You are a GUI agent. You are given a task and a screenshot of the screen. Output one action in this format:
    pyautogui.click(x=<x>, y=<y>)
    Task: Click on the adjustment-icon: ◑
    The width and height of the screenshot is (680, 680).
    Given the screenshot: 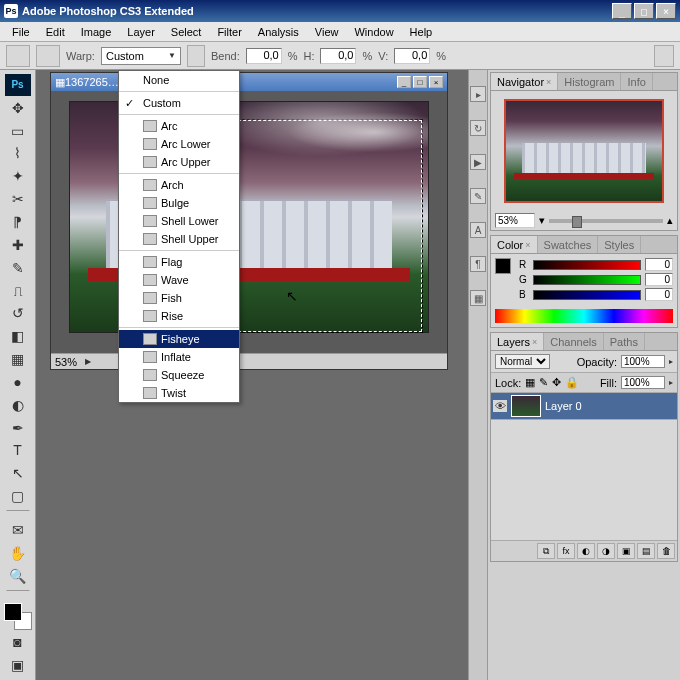 What is the action you would take?
    pyautogui.click(x=606, y=551)
    